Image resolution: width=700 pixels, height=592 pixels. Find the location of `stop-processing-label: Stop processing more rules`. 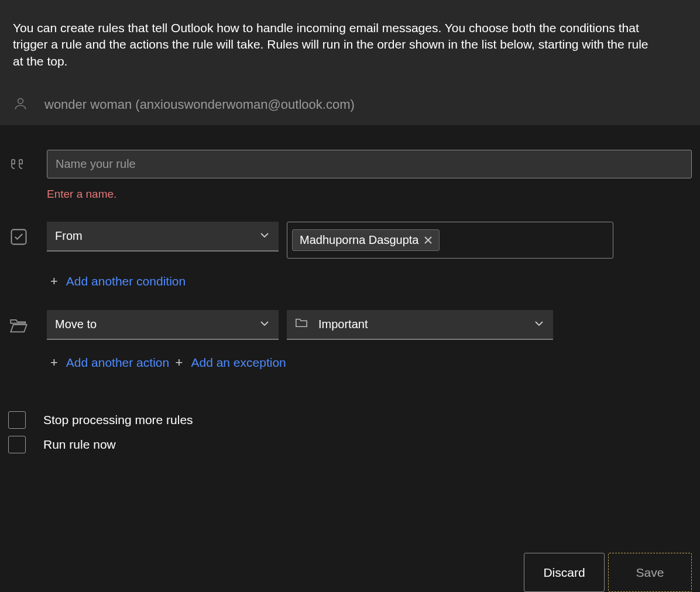

stop-processing-label: Stop processing more rules is located at coordinates (118, 420).